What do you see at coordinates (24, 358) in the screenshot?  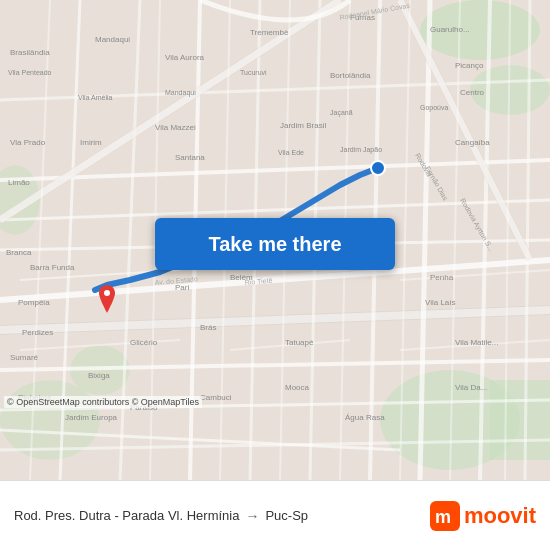 I see `svg-text: Sumaré` at bounding box center [24, 358].